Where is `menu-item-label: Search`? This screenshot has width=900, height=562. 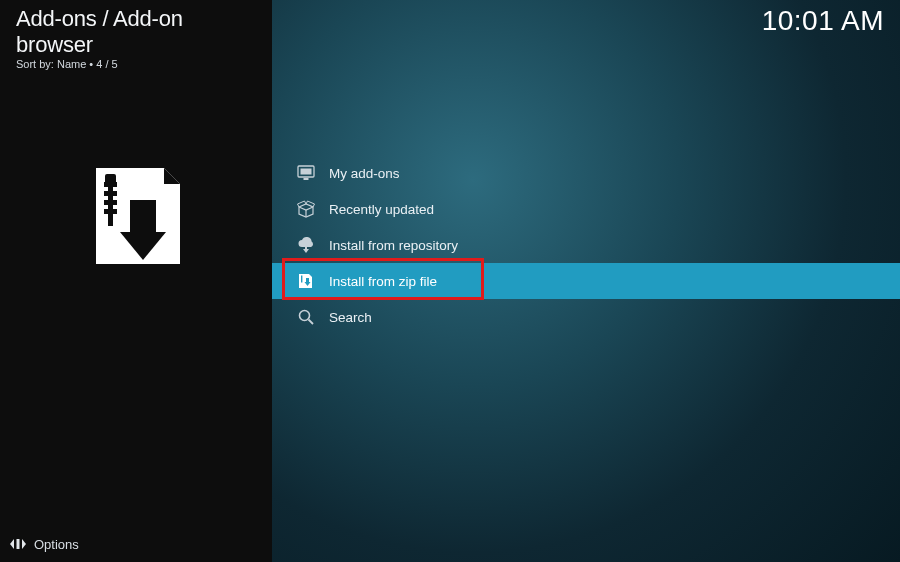 menu-item-label: Search is located at coordinates (350, 318).